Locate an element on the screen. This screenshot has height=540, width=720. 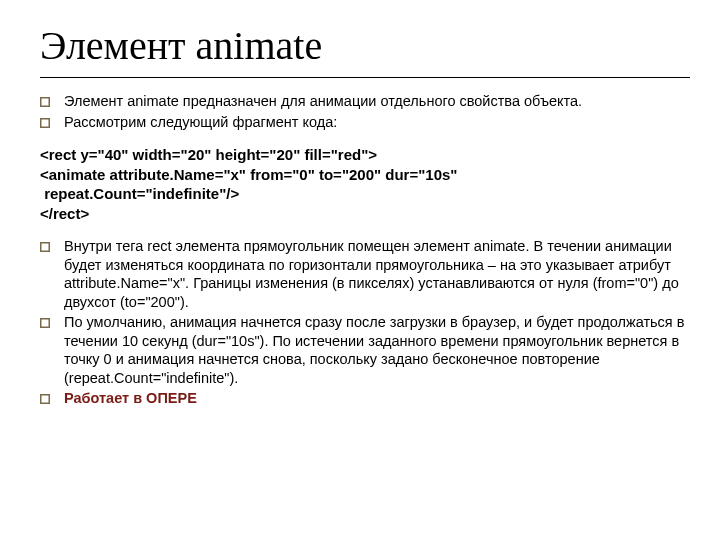
list-item-text: Элемент animate предназначен для анимаци… is located at coordinates (373, 102).